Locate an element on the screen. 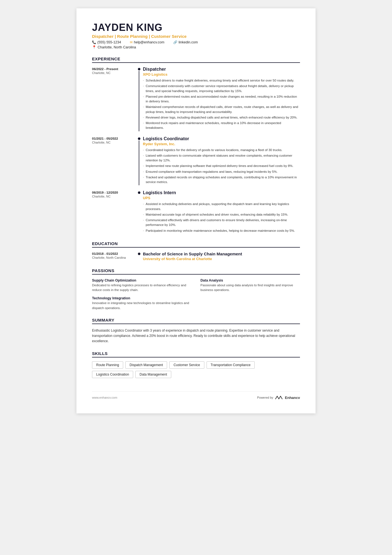 This screenshot has width=392, height=555. enhancv-logo: Enhancv is located at coordinates (287, 398).